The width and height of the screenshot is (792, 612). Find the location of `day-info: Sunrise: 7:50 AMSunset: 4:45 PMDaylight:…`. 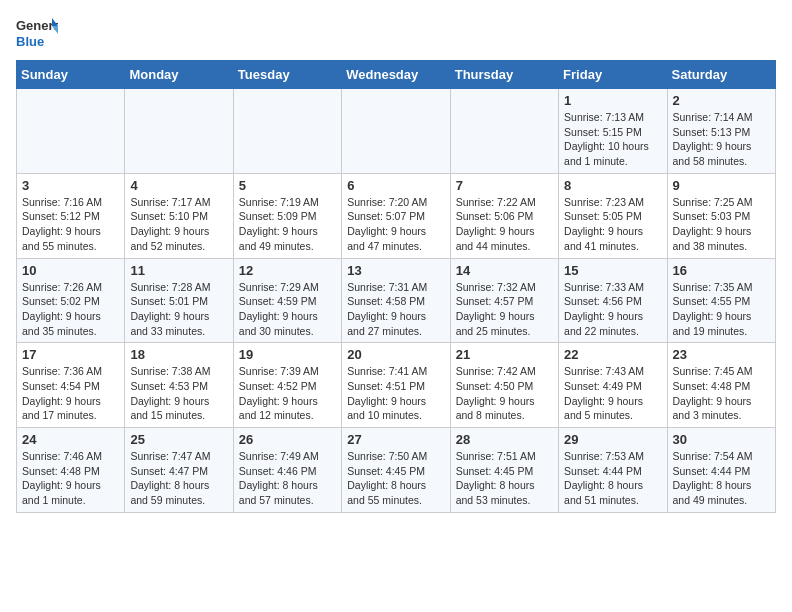

day-info: Sunrise: 7:50 AMSunset: 4:45 PMDaylight:… is located at coordinates (396, 478).